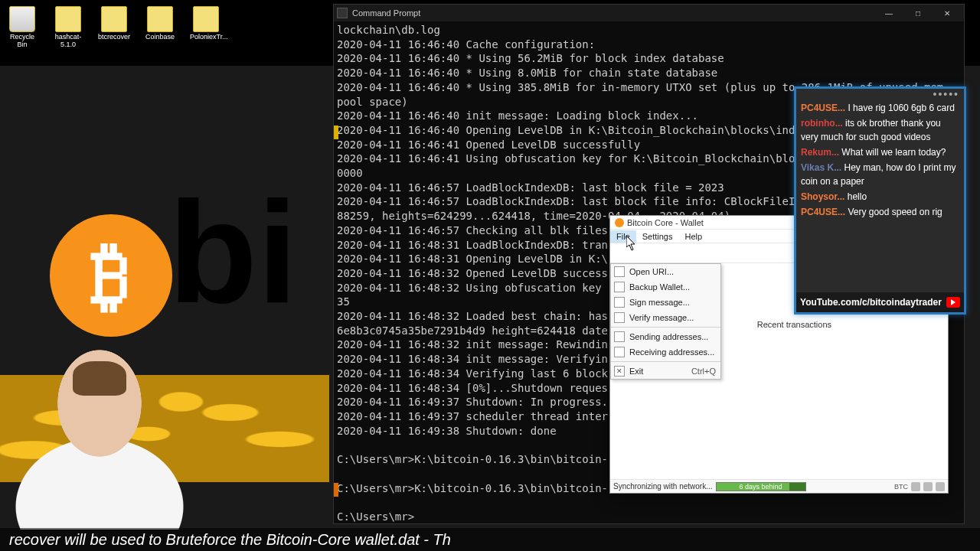  Describe the element at coordinates (871, 302) in the screenshot. I see `youtube-url: YouTube.com/c/bitcoindaytrader` at that location.